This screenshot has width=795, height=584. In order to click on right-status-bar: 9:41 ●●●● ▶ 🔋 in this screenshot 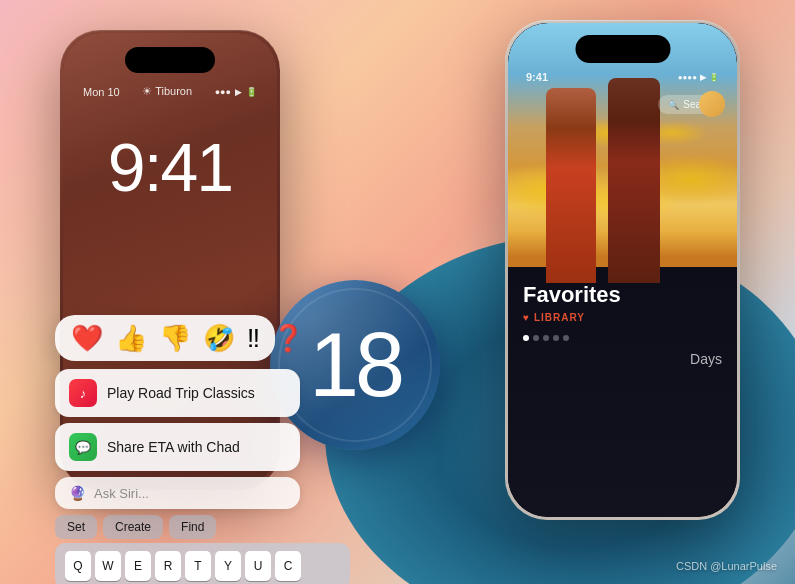, I will do `click(622, 77)`.